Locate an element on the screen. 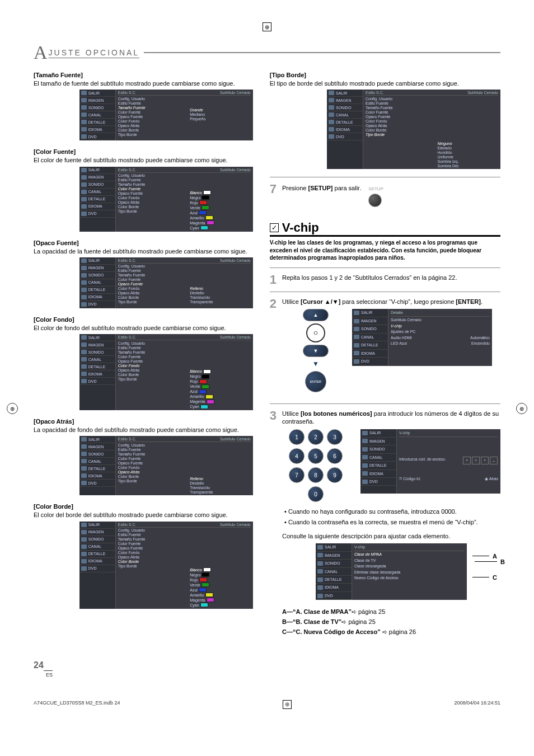  osd-value: Azul is located at coordinates (194, 392).